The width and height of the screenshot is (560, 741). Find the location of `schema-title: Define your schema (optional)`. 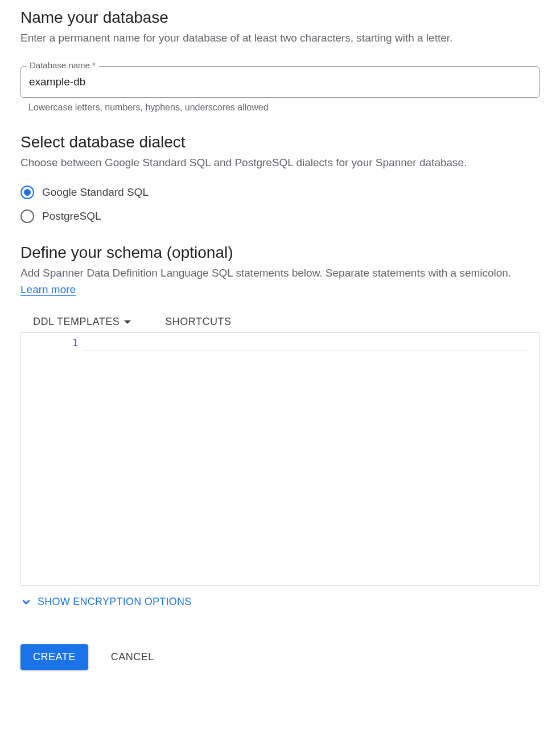

schema-title: Define your schema (optional) is located at coordinates (280, 253).